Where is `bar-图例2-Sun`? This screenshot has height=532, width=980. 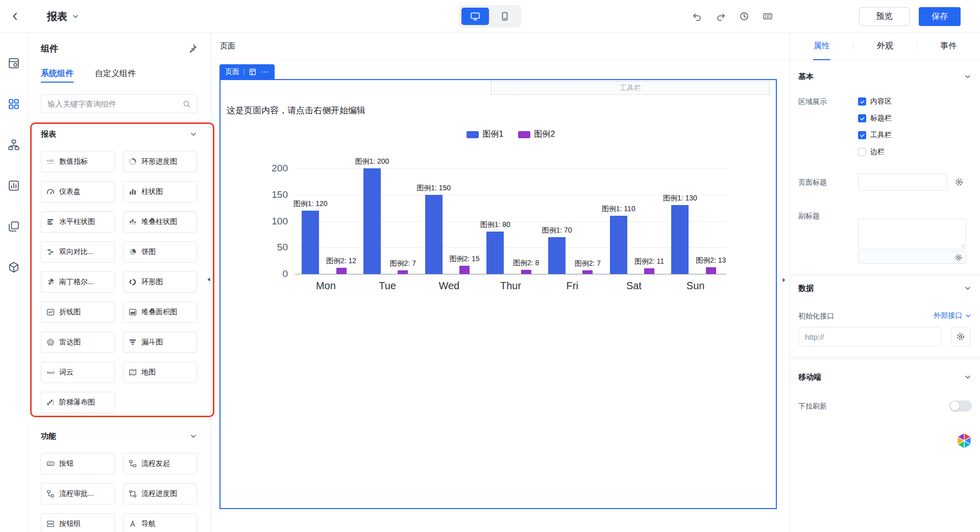 bar-图例2-Sun is located at coordinates (711, 270).